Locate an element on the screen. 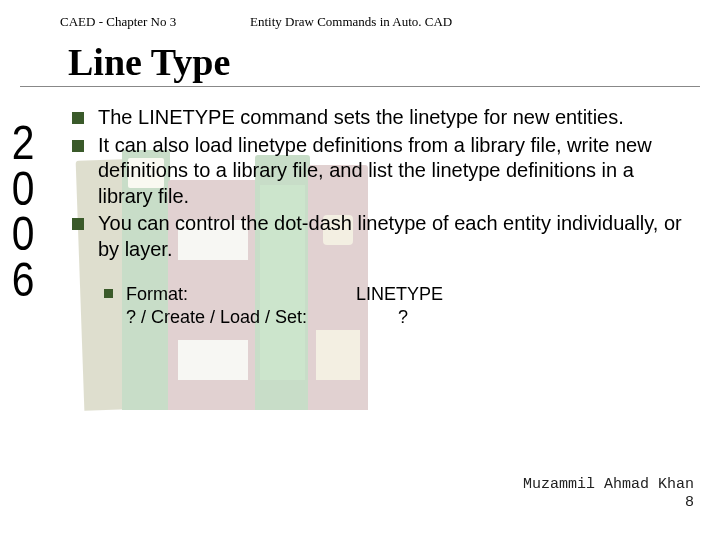 This screenshot has height=540, width=720. year-digit: 6 is located at coordinates (22, 280).